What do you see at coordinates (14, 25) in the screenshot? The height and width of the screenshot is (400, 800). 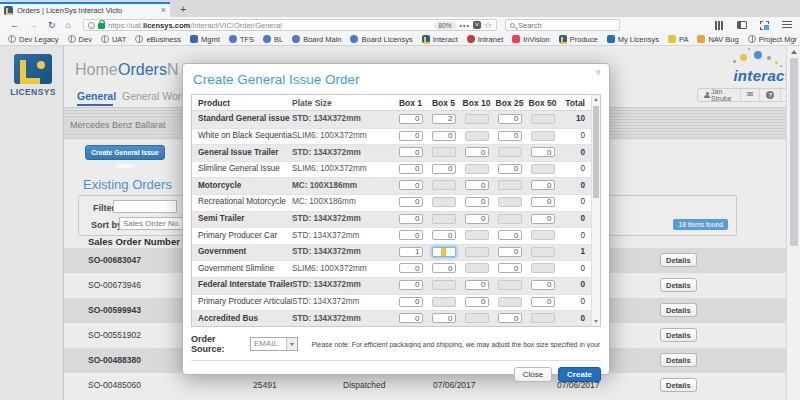 I see `back-icon: ←` at bounding box center [14, 25].